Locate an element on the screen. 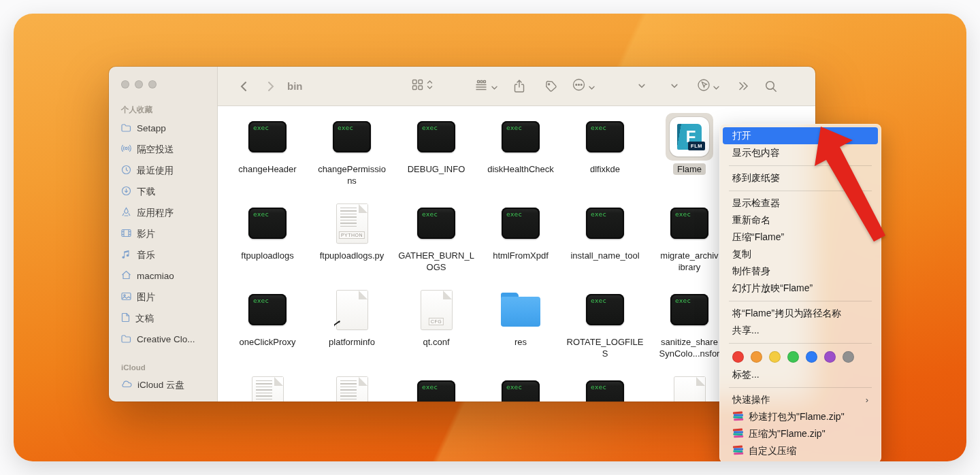 Image resolution: width=980 pixels, height=475 pixels. sidebar-item-label: Creative Clo... is located at coordinates (175, 339).